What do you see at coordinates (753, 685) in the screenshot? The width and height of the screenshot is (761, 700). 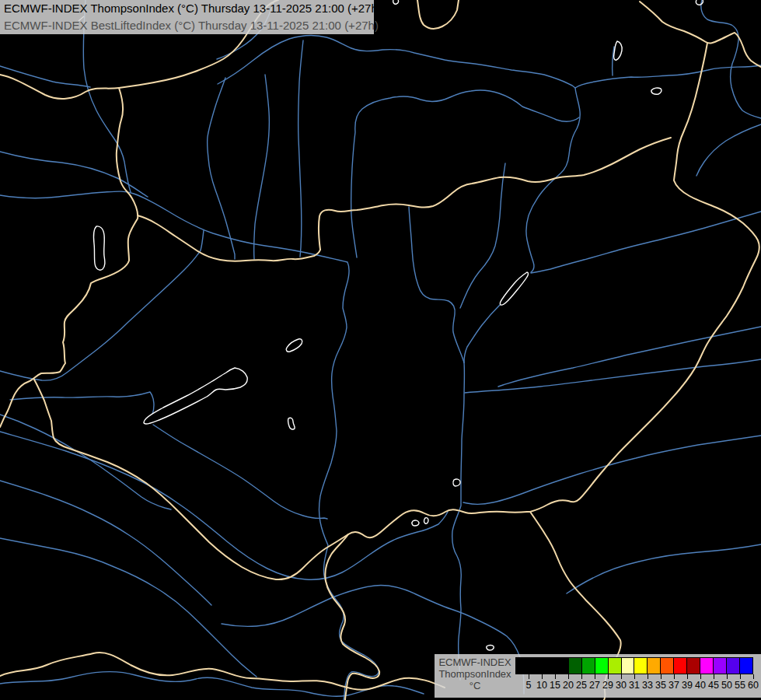 I see `legend-tick-label: 60` at bounding box center [753, 685].